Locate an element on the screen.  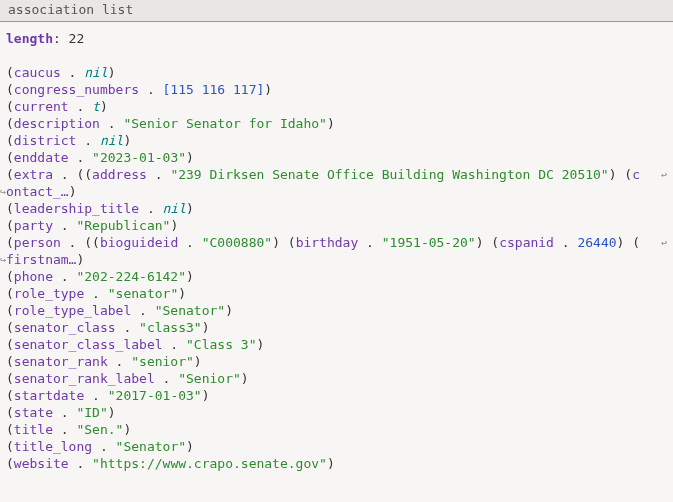
alist-row: (phone . "202-224-6142") is located at coordinates (336, 276).